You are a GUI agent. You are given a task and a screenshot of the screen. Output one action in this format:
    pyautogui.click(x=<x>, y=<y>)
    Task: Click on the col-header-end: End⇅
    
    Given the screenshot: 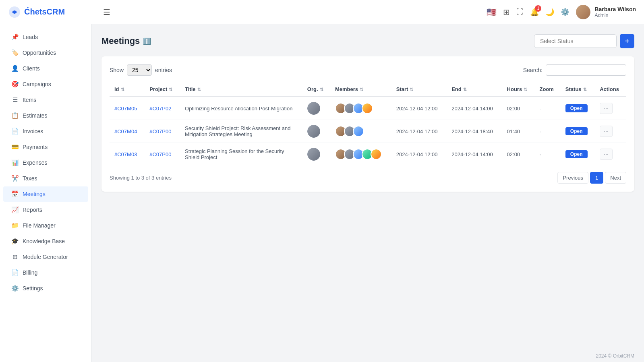 What is the action you would take?
    pyautogui.click(x=474, y=89)
    